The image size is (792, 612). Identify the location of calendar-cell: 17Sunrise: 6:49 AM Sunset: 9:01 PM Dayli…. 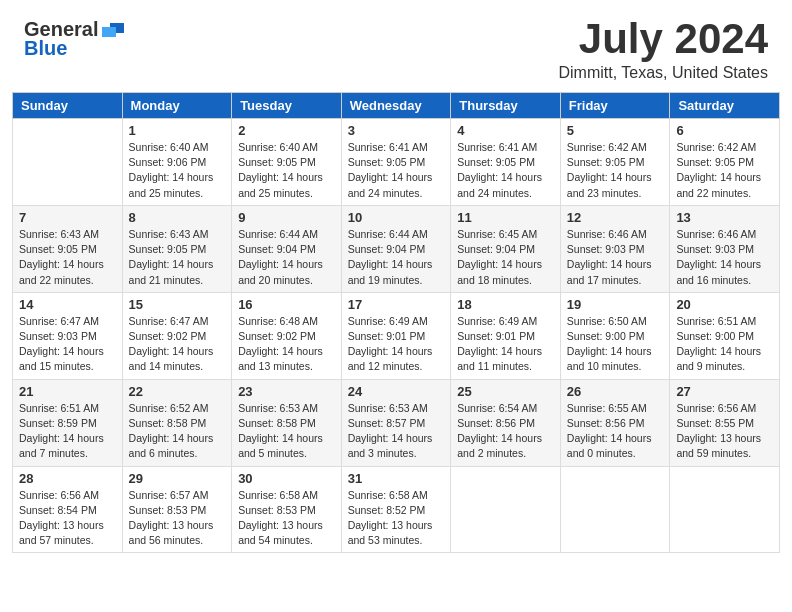
(396, 336).